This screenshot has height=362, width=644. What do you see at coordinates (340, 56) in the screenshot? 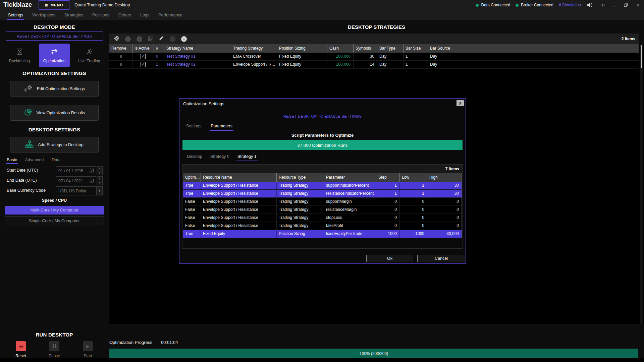
I see `cash-cell: 100,000` at bounding box center [340, 56].